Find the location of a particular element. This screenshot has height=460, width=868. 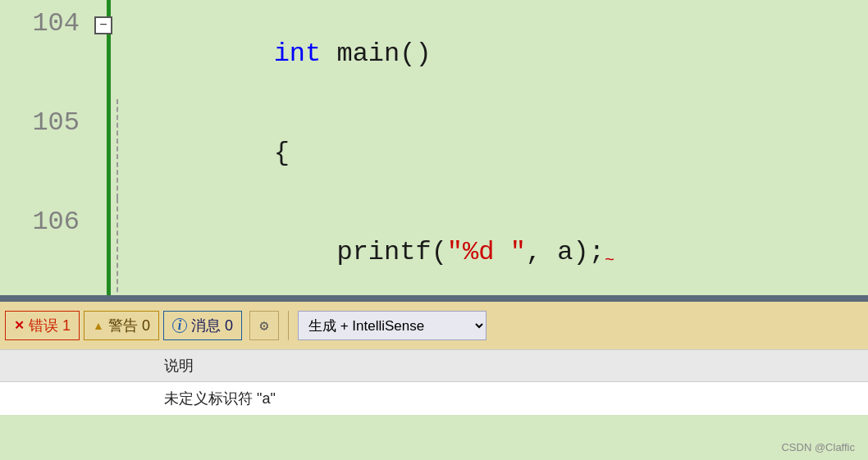

error-panel-header: 说明 is located at coordinates (434, 366).